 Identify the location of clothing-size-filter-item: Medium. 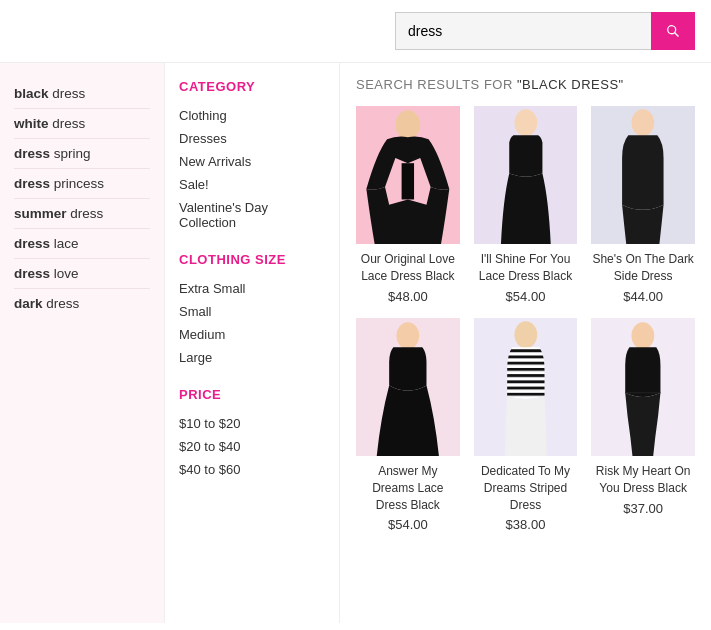
(252, 334).